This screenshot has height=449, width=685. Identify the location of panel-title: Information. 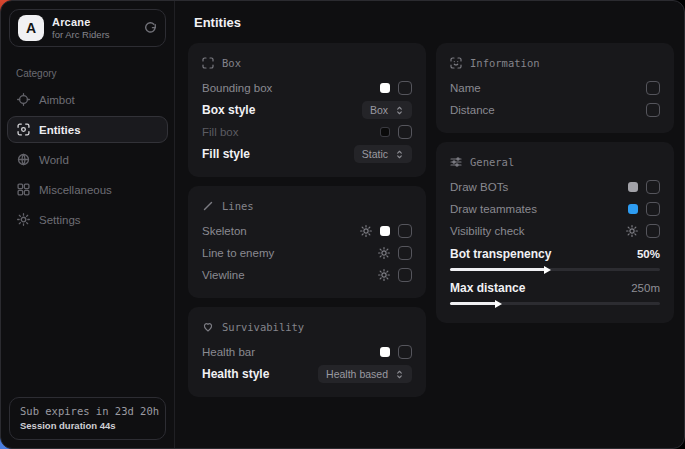
(505, 63).